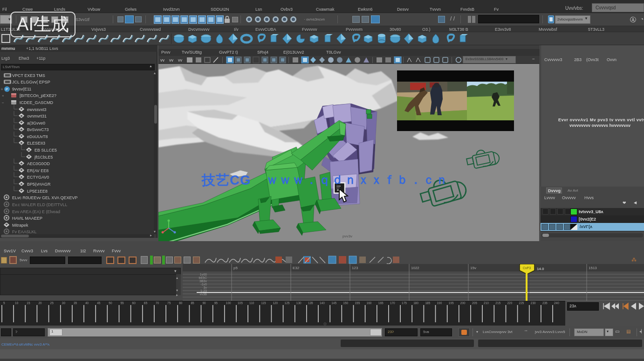 The width and height of the screenshot is (644, 361). What do you see at coordinates (21, 225) in the screenshot?
I see `svg-text: Mitrapek` at bounding box center [21, 225].